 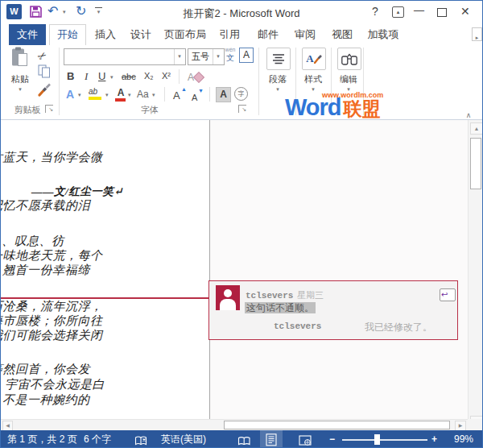 I want to click on tab-insert: 插入, so click(x=105, y=35).